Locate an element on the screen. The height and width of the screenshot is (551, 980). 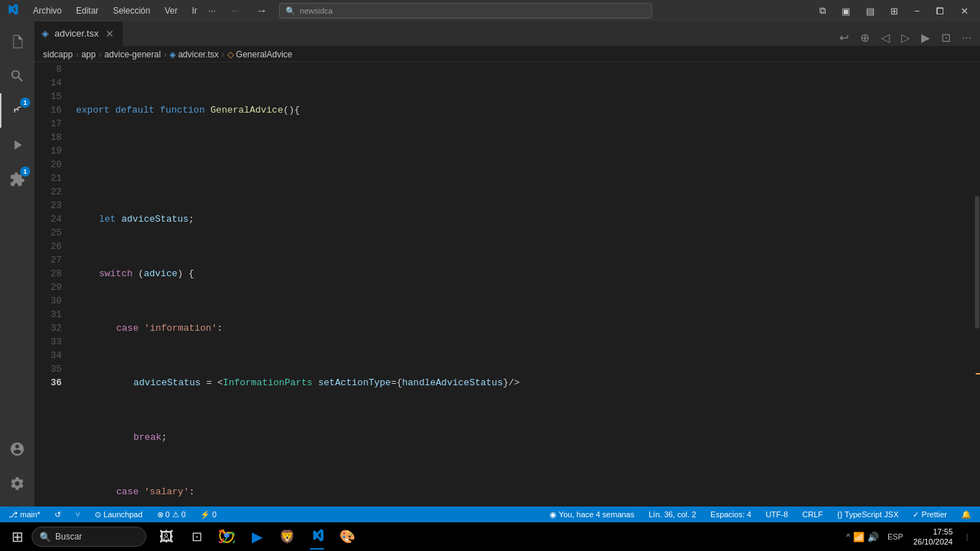
undo-btn: ↩ is located at coordinates (844, 37).